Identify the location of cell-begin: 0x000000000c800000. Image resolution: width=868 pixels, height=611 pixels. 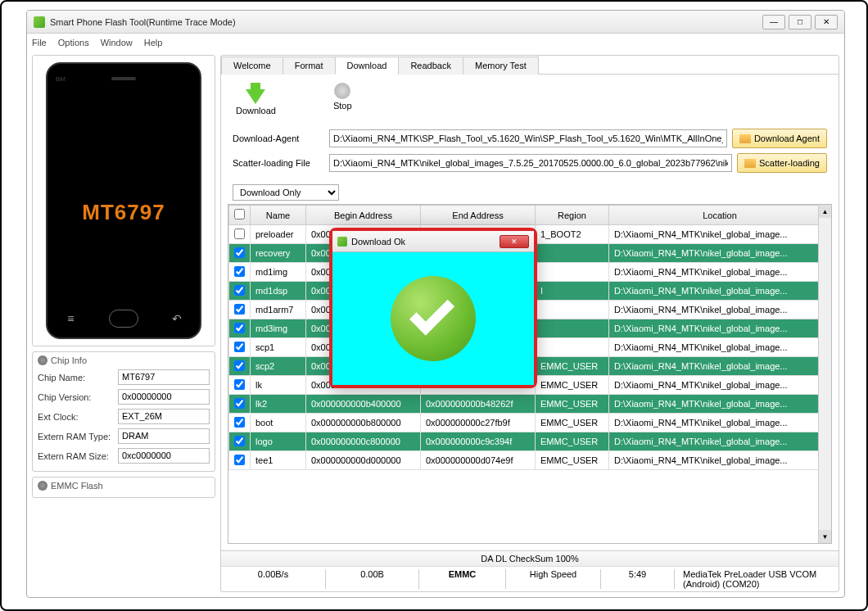
(364, 442).